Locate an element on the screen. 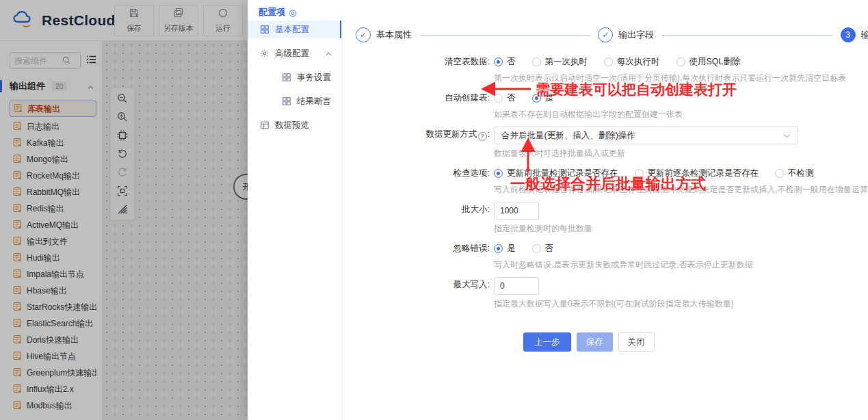 Image resolution: width=868 pixels, height=420 pixels. field-help-text: 如果表不存在则自动根据输出字段的配置创建一张表 is located at coordinates (681, 115).